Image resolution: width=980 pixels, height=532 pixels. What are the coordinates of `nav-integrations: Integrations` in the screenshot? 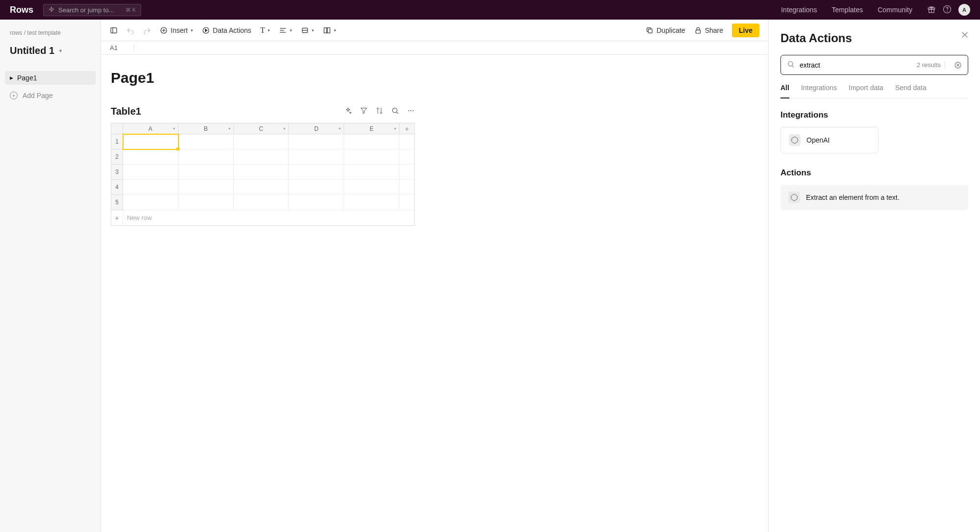 It's located at (799, 10).